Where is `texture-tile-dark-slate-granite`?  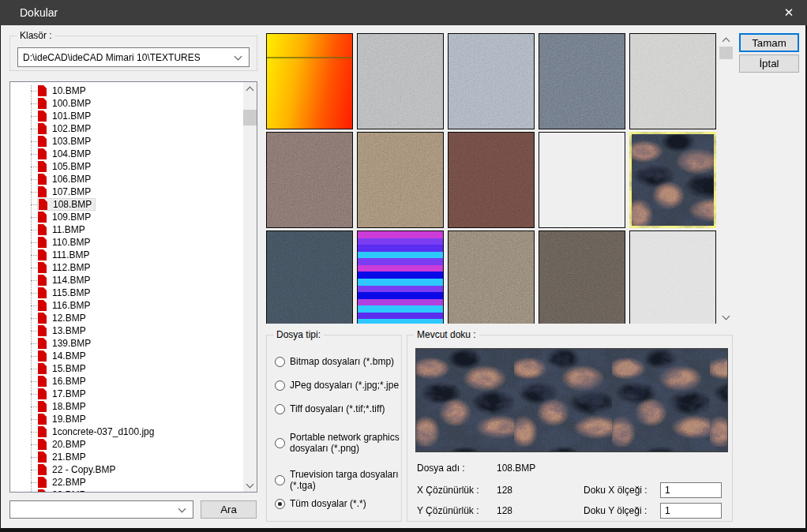 texture-tile-dark-slate-granite is located at coordinates (582, 81).